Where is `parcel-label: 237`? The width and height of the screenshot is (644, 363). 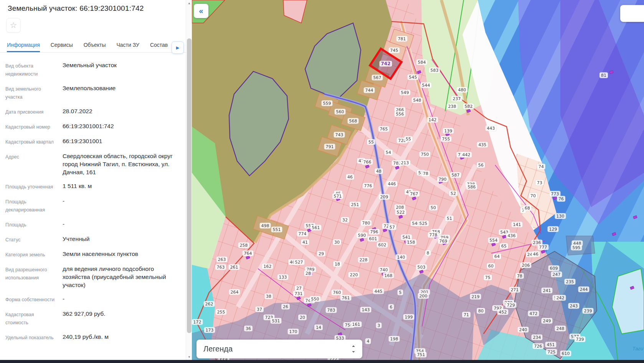 parcel-label: 237 is located at coordinates (457, 99).